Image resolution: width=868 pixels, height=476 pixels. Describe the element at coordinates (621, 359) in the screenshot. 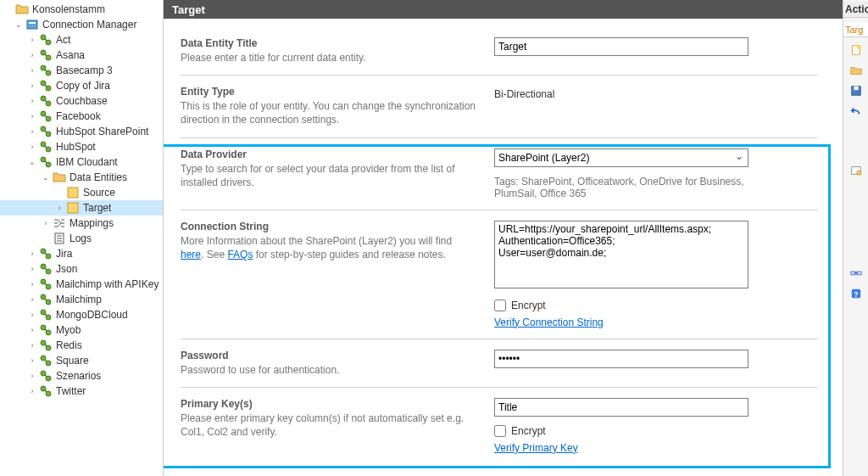

I see `input-password` at that location.